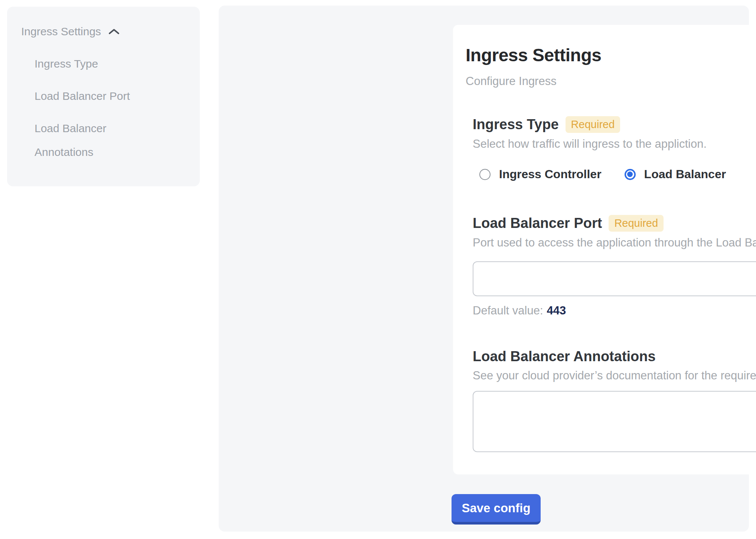  What do you see at coordinates (614, 243) in the screenshot?
I see `field-description: Port used to access the application thro…` at bounding box center [614, 243].